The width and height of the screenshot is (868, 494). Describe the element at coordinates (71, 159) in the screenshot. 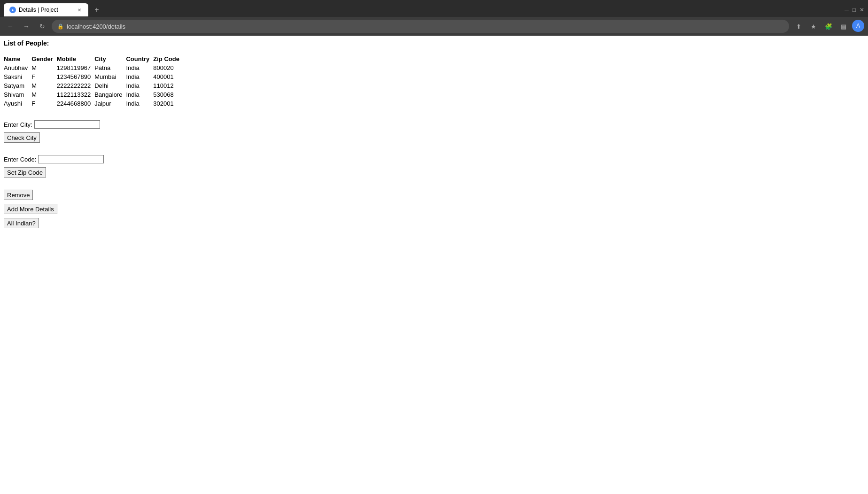

I see `code-input` at that location.